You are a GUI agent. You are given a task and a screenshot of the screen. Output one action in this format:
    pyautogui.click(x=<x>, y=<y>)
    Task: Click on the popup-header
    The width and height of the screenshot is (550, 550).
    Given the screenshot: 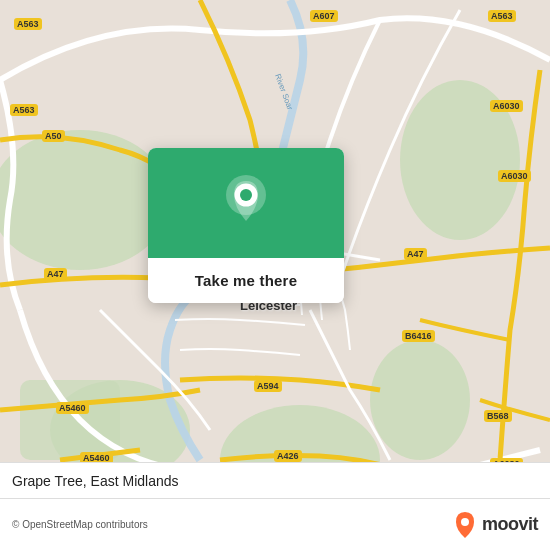 What is the action you would take?
    pyautogui.click(x=246, y=203)
    